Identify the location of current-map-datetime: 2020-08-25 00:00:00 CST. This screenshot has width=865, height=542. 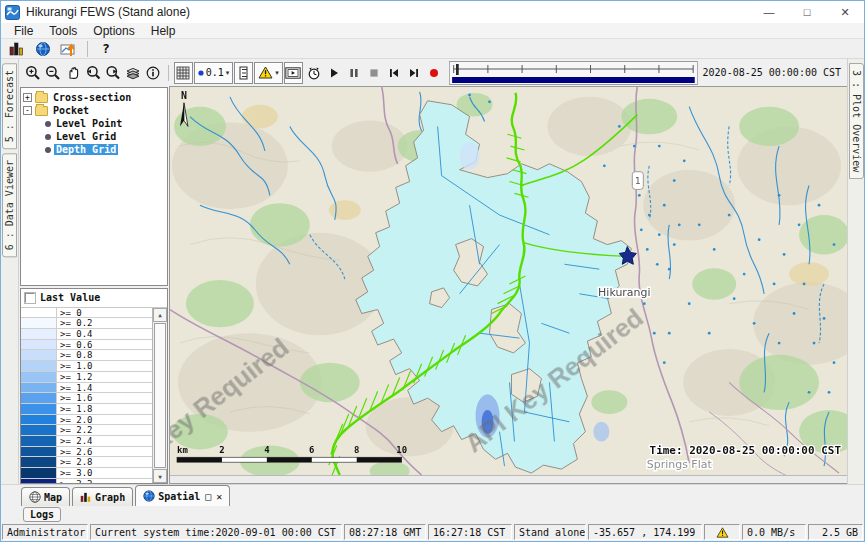
(773, 72).